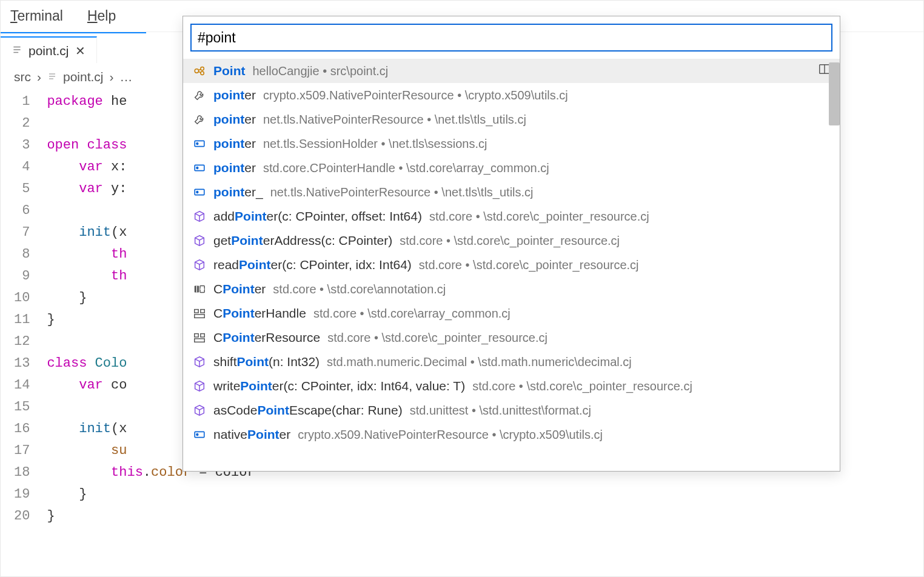 This screenshot has width=924, height=577. I want to click on result-label: CPointerResource, so click(267, 338).